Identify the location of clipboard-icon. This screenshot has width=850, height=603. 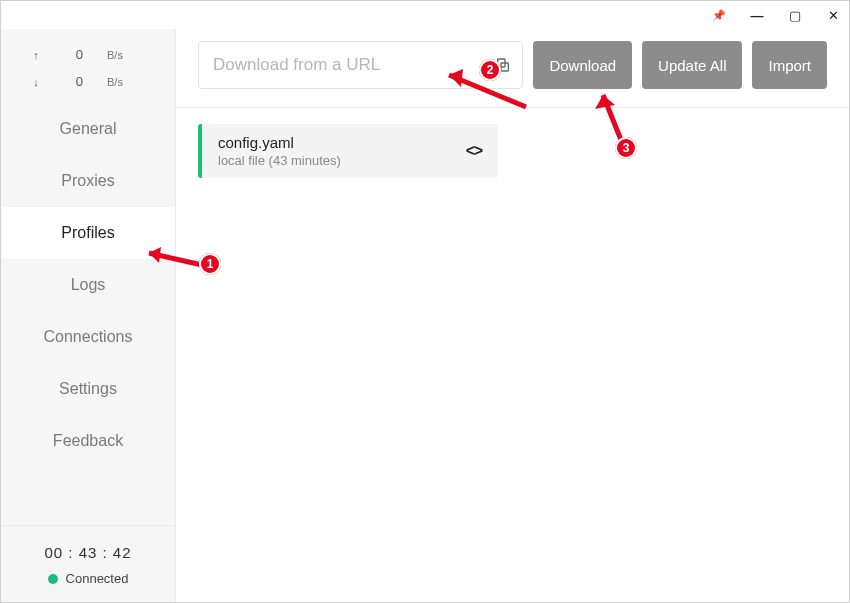
(503, 65).